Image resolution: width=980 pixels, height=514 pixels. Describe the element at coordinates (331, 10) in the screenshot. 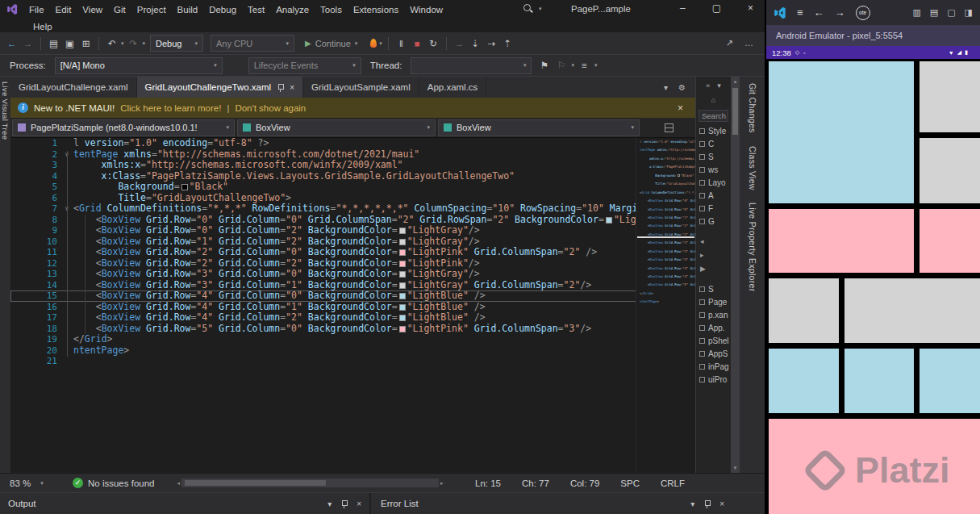

I see `menu-item-tools: Tools` at that location.